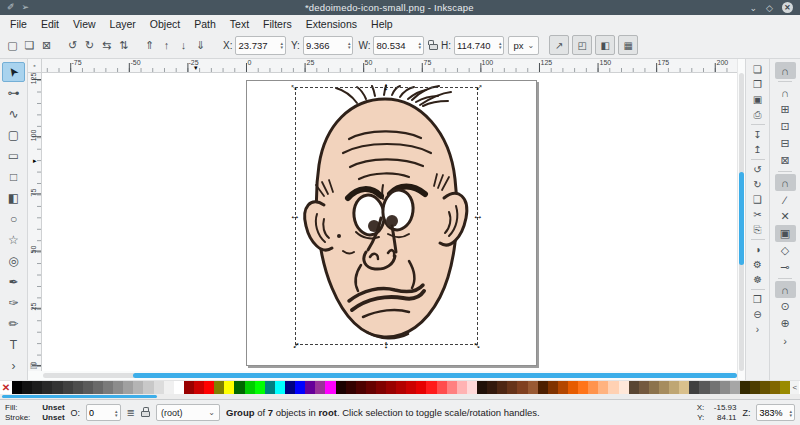  Describe the element at coordinates (200, 45) in the screenshot. I see `lower-to-bottom-button: ⇓` at that location.